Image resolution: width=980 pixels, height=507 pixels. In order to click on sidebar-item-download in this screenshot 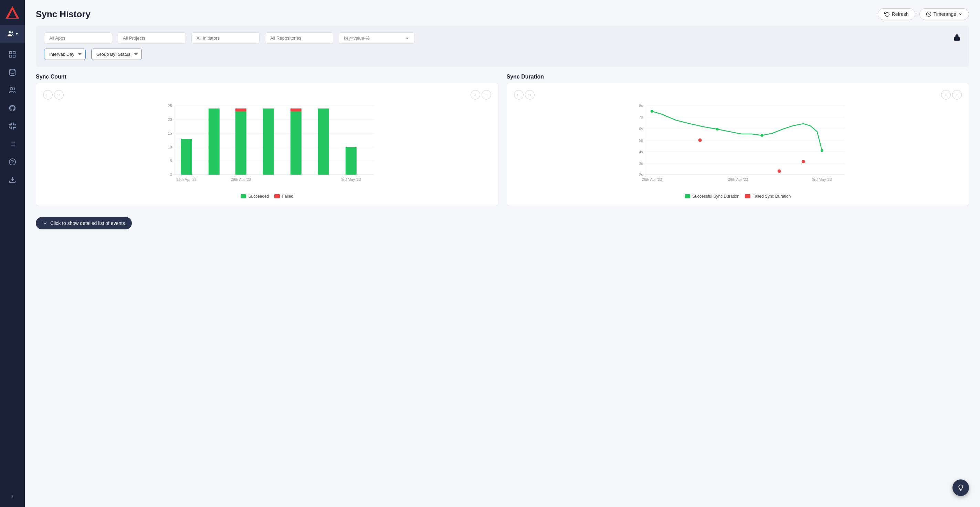, I will do `click(12, 180)`.